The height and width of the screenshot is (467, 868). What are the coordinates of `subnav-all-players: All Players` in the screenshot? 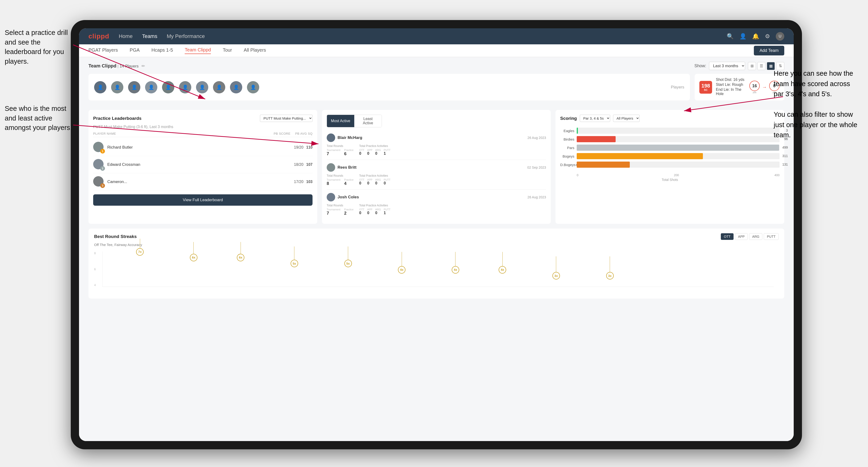 It's located at (255, 51).